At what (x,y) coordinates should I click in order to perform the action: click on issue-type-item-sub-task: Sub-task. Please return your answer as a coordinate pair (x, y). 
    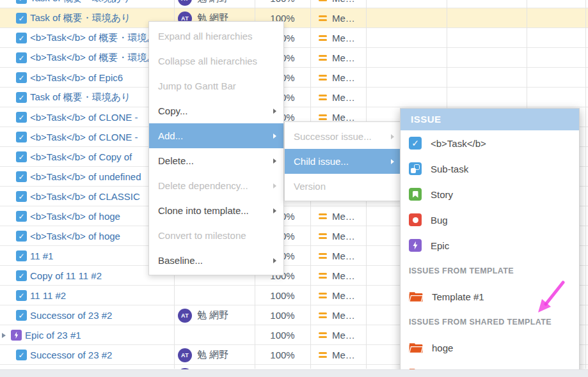
    Looking at the image, I should click on (490, 169).